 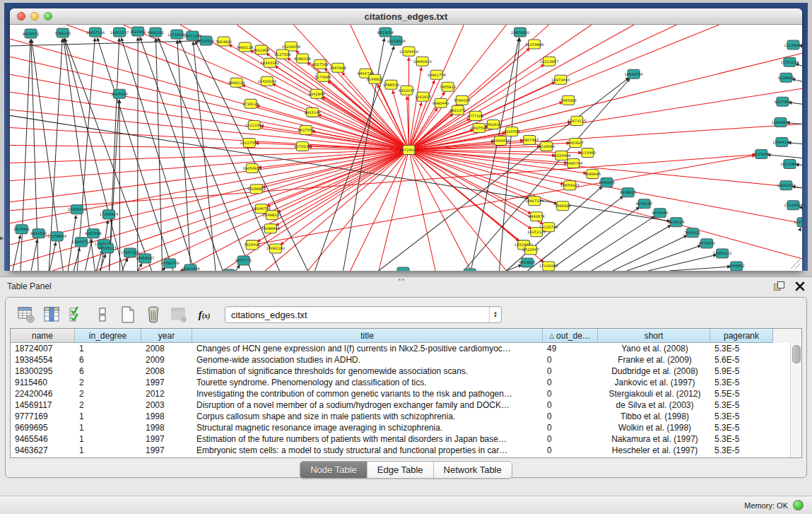 I want to click on graph-node: 12444135, so click(x=782, y=141).